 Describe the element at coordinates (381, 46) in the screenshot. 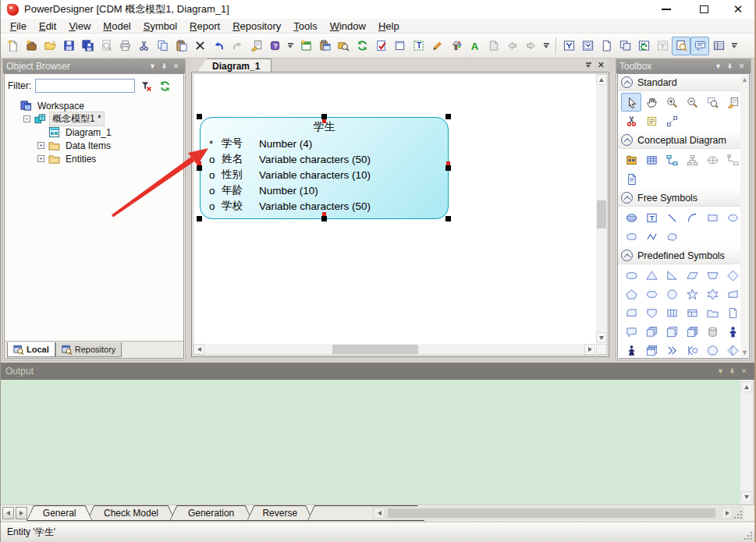

I see `check-model-button` at that location.